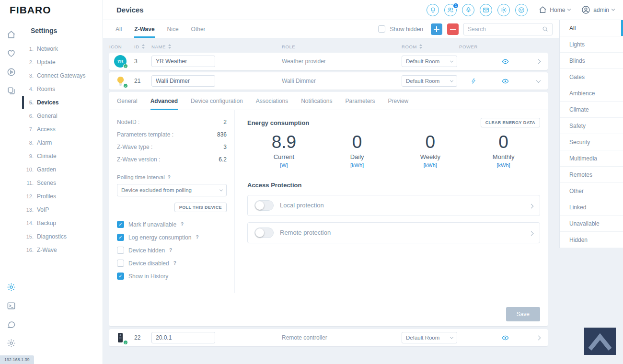 This screenshot has height=364, width=623. Describe the element at coordinates (598, 10) in the screenshot. I see `user-menu: admin` at that location.